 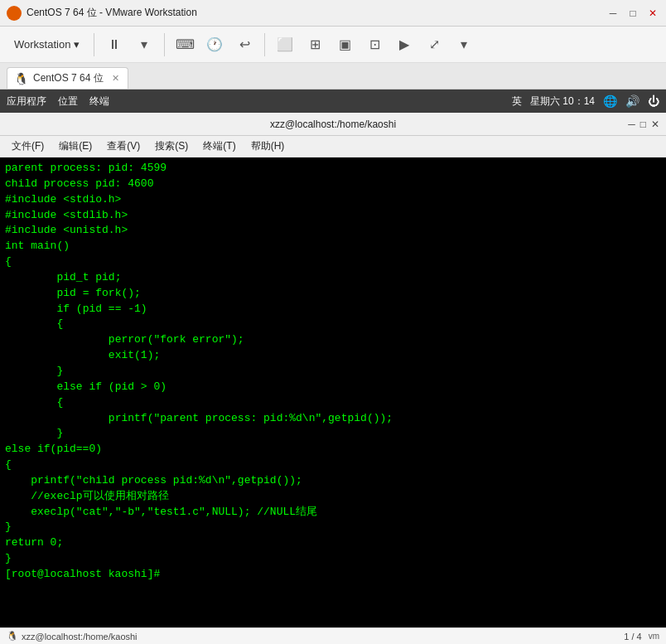 What do you see at coordinates (654, 637) in the screenshot?
I see `vmware-logo-text: vm` at bounding box center [654, 637].